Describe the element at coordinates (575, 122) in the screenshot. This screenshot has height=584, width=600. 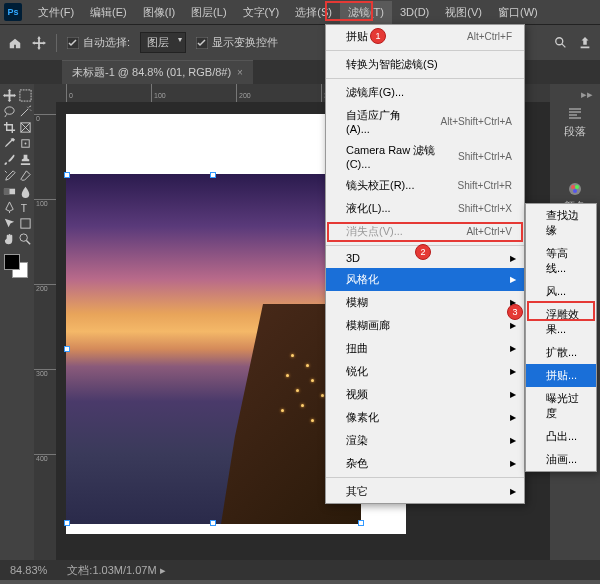
I see `panel-paragraph: 段落` at that location.